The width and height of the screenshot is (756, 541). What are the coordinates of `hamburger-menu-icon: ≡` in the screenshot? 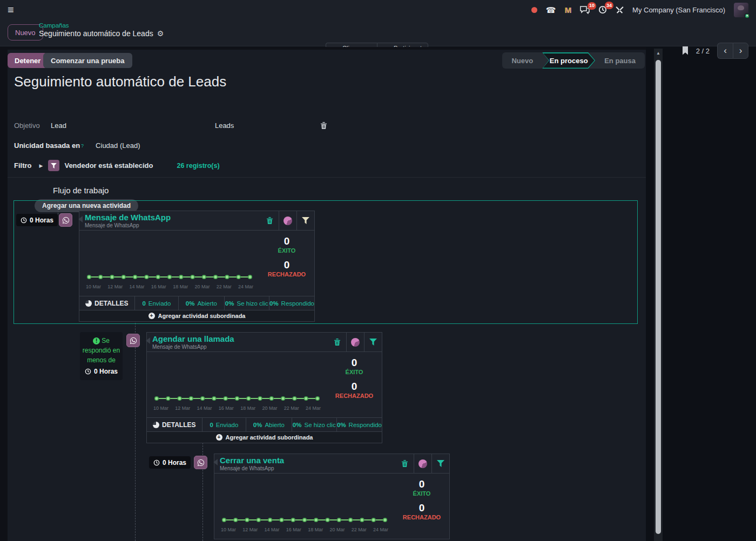 It's located at (11, 10).